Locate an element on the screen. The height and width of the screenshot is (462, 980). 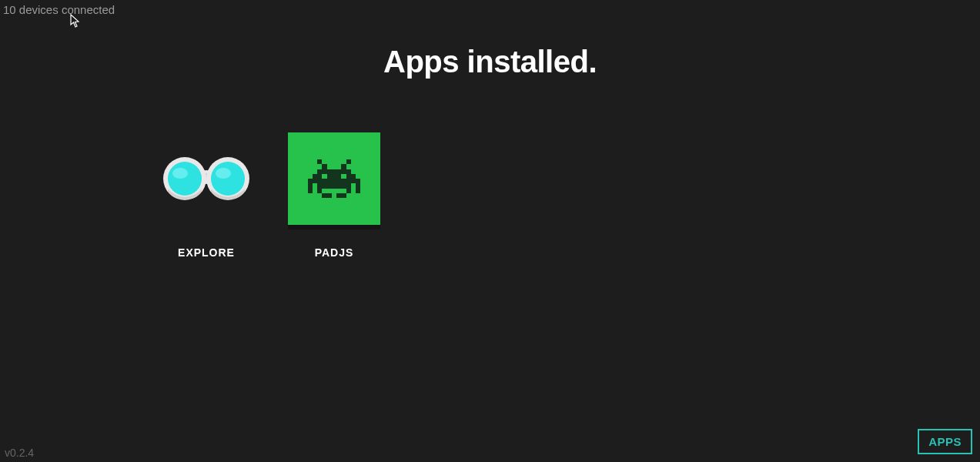
app-list: EXPLORE PADJS is located at coordinates (270, 196).